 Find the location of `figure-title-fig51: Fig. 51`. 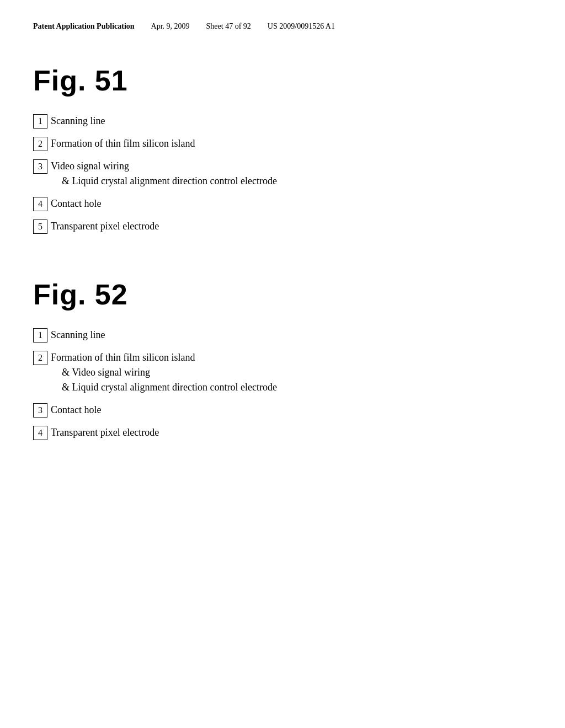

figure-title-fig51: Fig. 51 is located at coordinates (282, 81).